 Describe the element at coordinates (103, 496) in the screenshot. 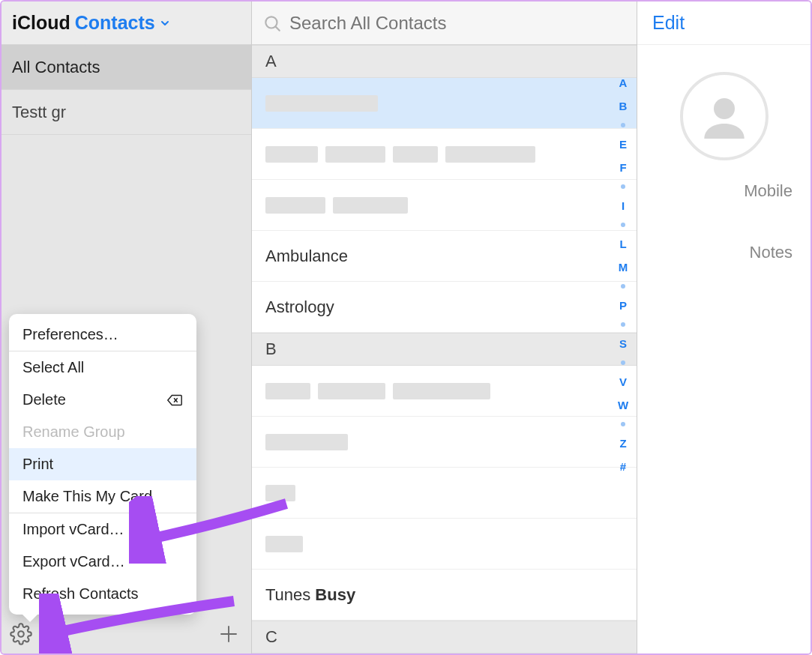

I see `menu-make-my-card: Make This My Card` at that location.